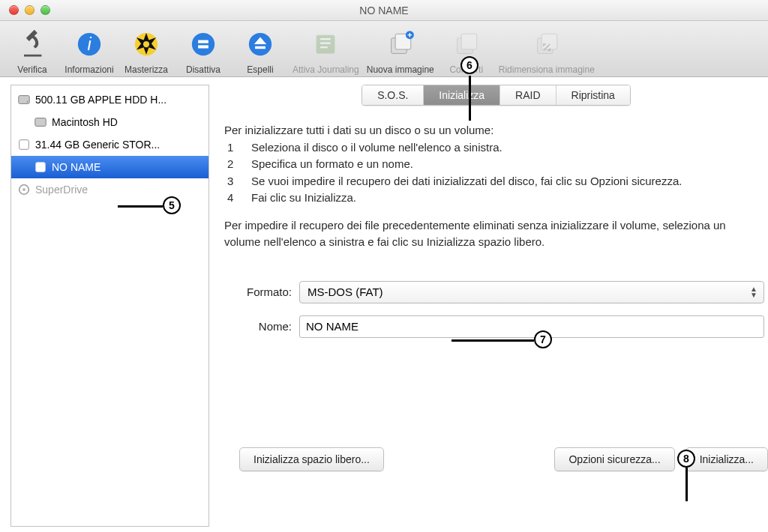 The height and width of the screenshot is (532, 768). What do you see at coordinates (110, 122) in the screenshot?
I see `sidebar-item-volume: Macintosh HD` at bounding box center [110, 122].